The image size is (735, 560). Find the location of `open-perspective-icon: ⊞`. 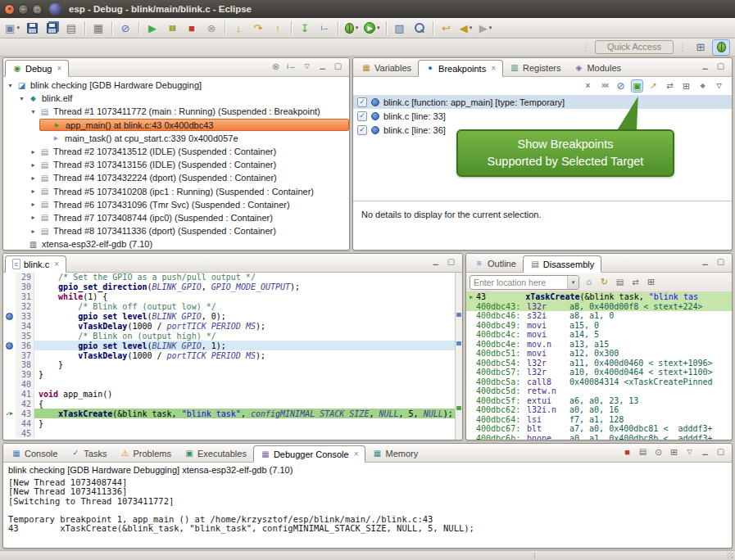

open-perspective-icon: ⊞ is located at coordinates (701, 47).